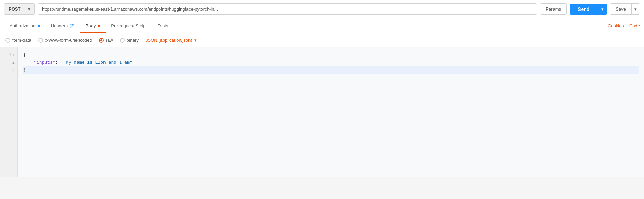  I want to click on save-dropdown-button: ▾, so click(635, 9).